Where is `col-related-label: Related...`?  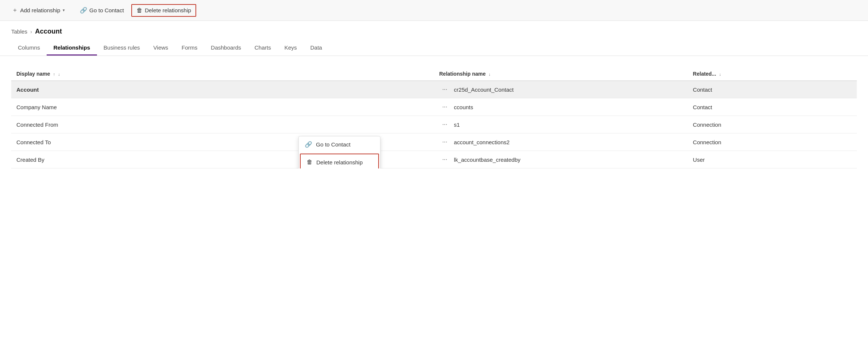
col-related-label: Related... is located at coordinates (705, 74).